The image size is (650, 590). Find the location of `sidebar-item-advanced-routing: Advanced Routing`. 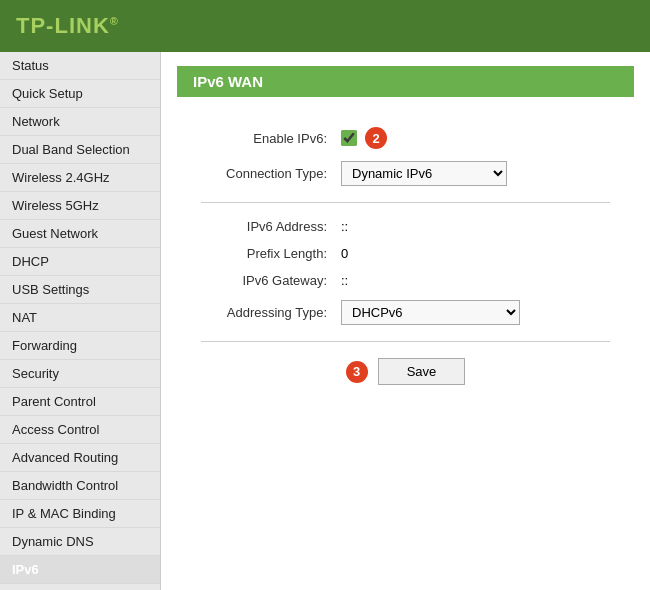

sidebar-item-advanced-routing: Advanced Routing is located at coordinates (80, 458).